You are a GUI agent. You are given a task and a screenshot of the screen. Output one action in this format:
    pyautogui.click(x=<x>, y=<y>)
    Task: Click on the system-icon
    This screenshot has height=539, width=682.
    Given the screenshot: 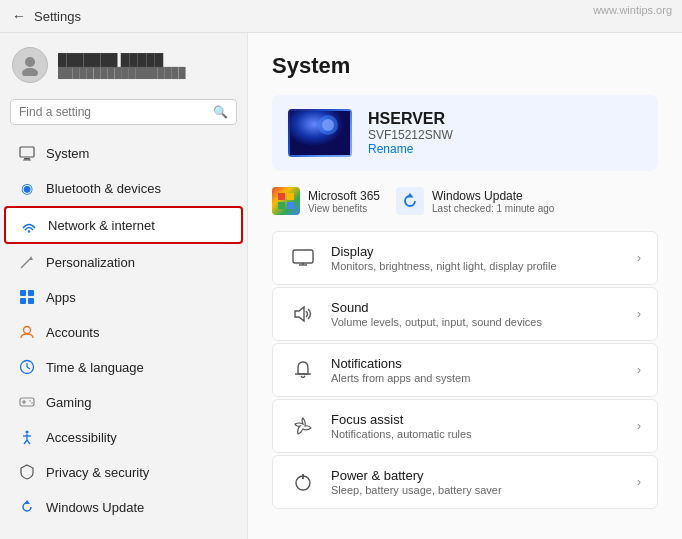 What is the action you would take?
    pyautogui.click(x=27, y=153)
    